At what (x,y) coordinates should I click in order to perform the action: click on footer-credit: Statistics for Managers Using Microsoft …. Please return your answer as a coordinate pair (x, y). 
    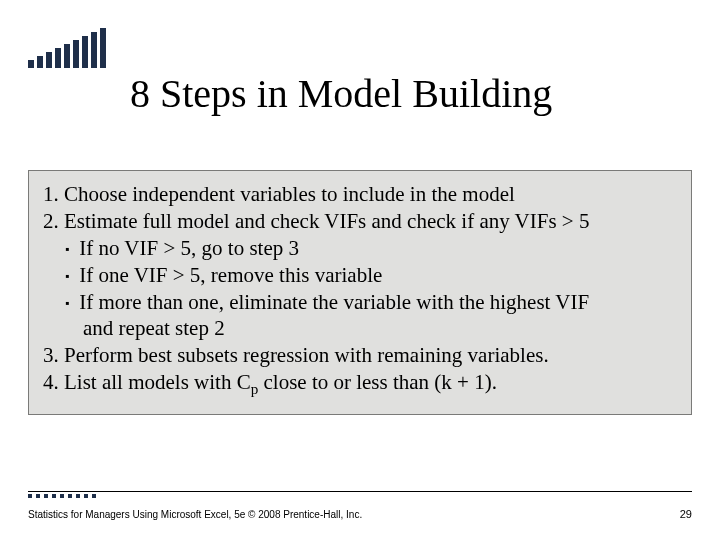
    Looking at the image, I should click on (195, 514).